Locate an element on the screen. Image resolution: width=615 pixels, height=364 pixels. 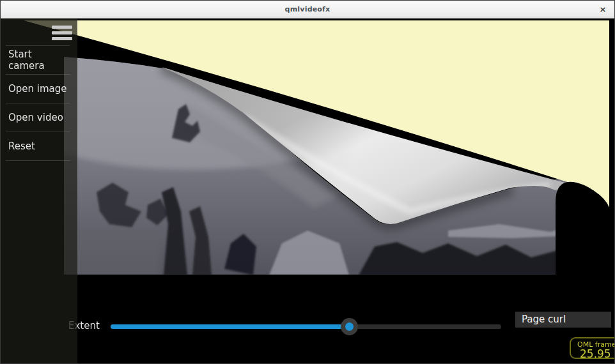
curl-roll-shadow is located at coordinates (582, 229).